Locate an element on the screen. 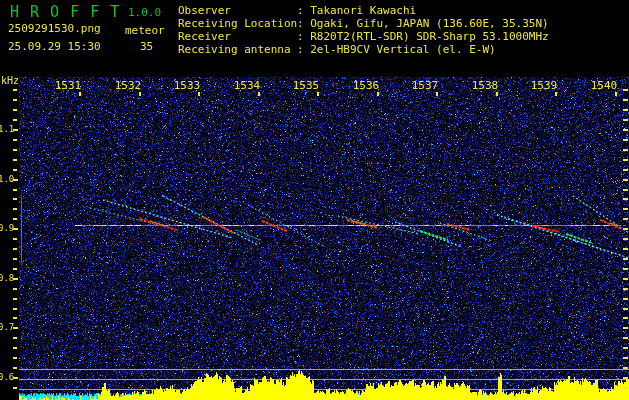 The height and width of the screenshot is (400, 629). time-tick-label: 1531 is located at coordinates (68, 86).